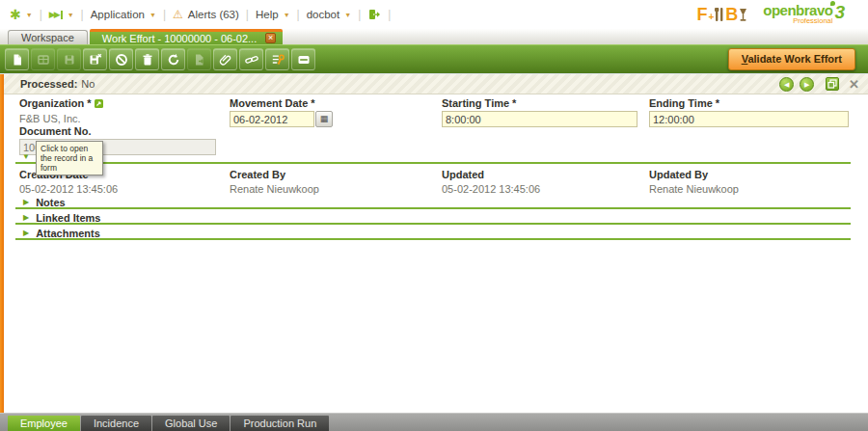 The image size is (868, 431). I want to click on fb-logo-b: B, so click(731, 14).